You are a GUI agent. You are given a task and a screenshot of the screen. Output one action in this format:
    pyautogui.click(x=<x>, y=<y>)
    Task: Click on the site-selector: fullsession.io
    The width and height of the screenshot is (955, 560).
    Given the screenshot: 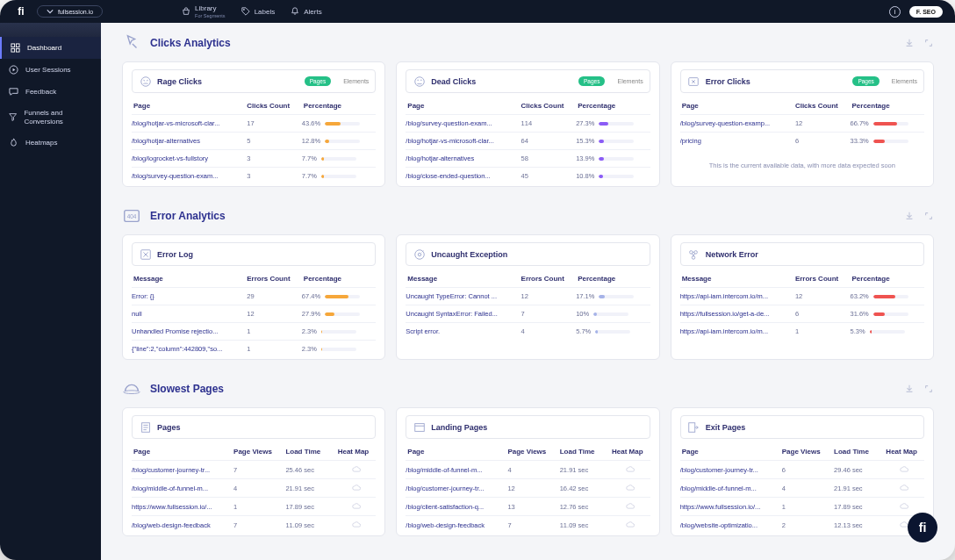 What is the action you would take?
    pyautogui.click(x=70, y=11)
    